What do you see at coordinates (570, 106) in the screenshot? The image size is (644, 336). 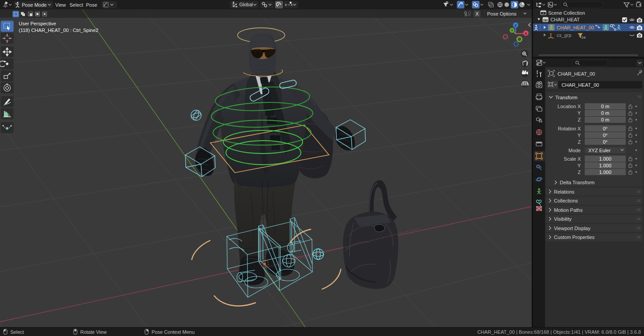 I see `svg-text: Location X` at bounding box center [570, 106].